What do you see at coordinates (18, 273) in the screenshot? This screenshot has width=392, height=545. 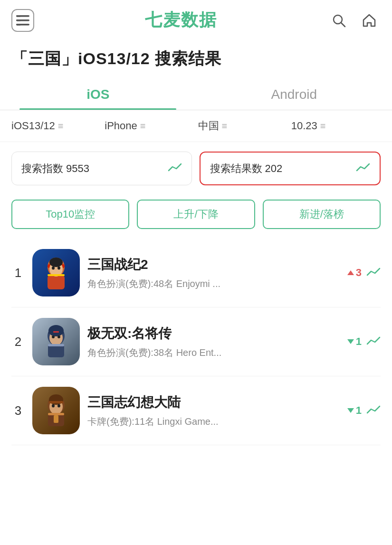 I see `app-rank-1: 1` at bounding box center [18, 273].